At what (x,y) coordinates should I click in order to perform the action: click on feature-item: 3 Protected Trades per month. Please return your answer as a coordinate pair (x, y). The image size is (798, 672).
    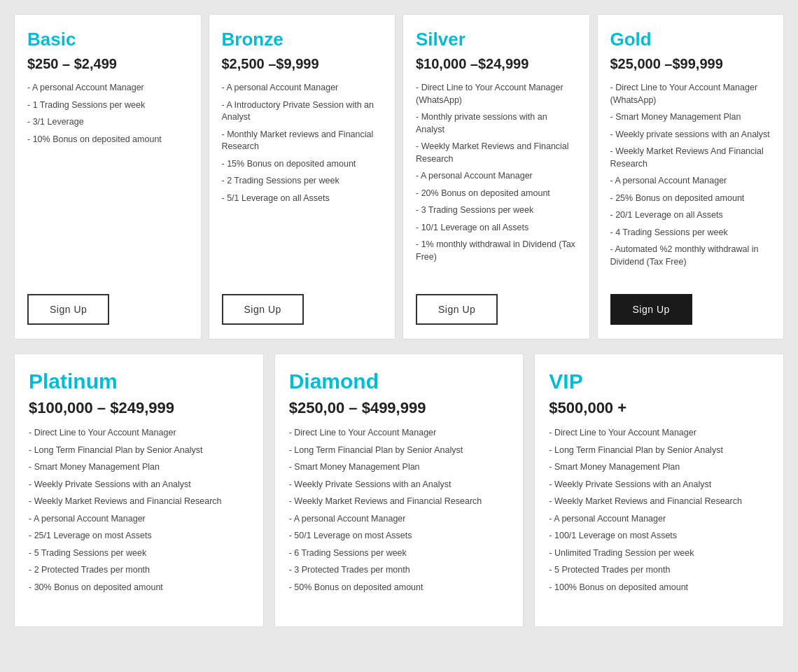
    Looking at the image, I should click on (399, 570).